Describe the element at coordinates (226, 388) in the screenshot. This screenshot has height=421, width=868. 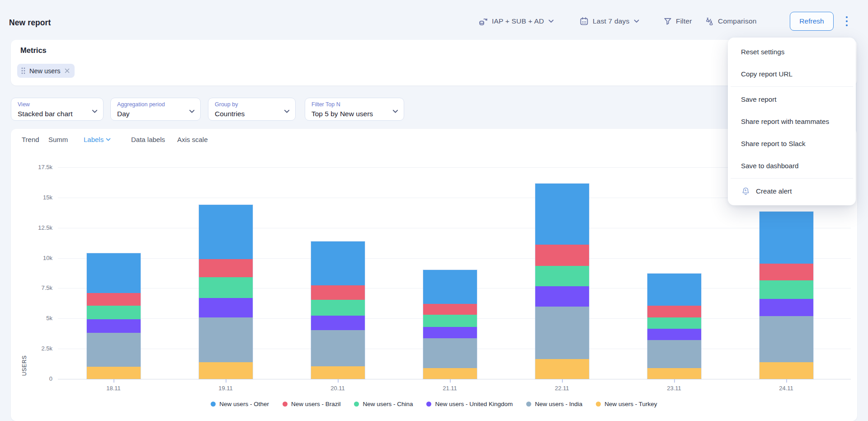
I see `x-axis-tick-label: 19.11` at that location.